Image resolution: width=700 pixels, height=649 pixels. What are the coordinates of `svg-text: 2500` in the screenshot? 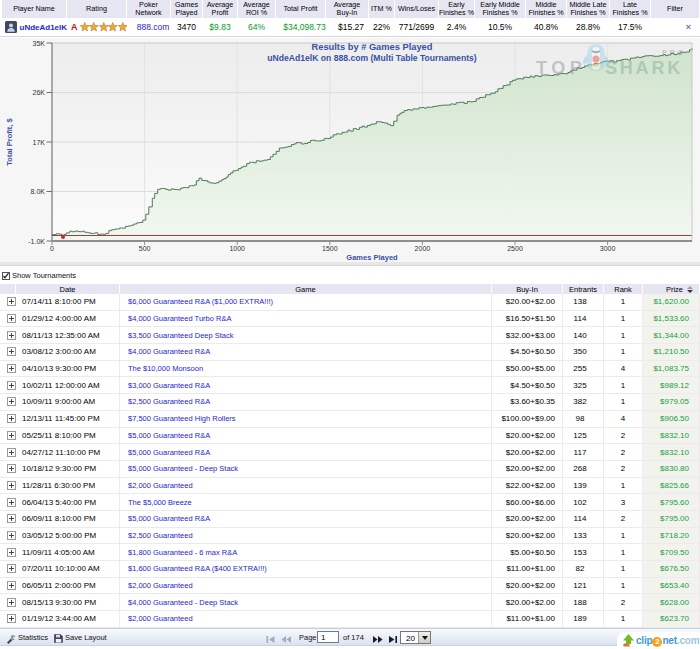 It's located at (515, 248).